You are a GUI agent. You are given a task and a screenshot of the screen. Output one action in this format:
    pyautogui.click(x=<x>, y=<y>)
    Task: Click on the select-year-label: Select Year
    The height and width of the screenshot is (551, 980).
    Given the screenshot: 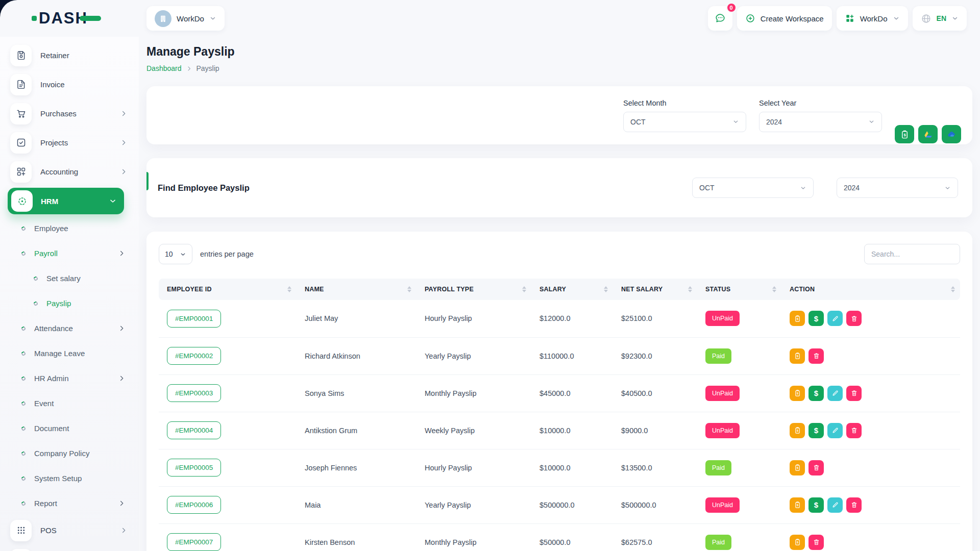 What is the action you would take?
    pyautogui.click(x=821, y=103)
    